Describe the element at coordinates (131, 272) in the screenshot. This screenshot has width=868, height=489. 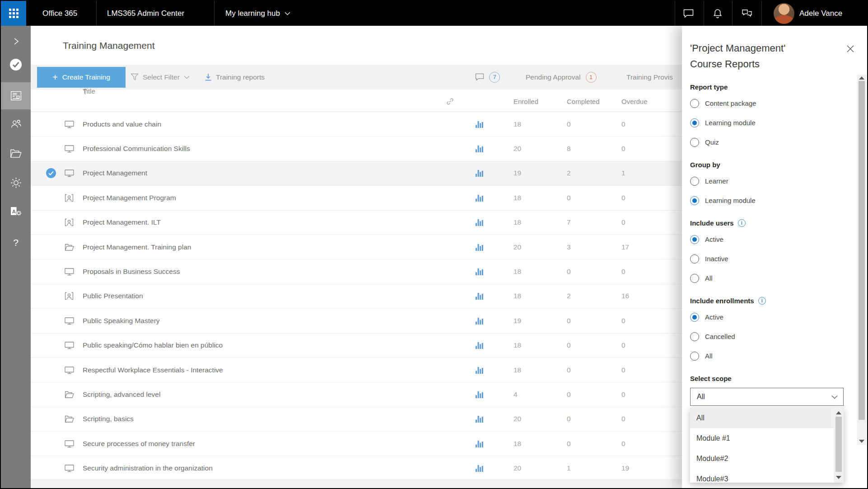
I see `training-title-link: Proposals in Business Success` at that location.